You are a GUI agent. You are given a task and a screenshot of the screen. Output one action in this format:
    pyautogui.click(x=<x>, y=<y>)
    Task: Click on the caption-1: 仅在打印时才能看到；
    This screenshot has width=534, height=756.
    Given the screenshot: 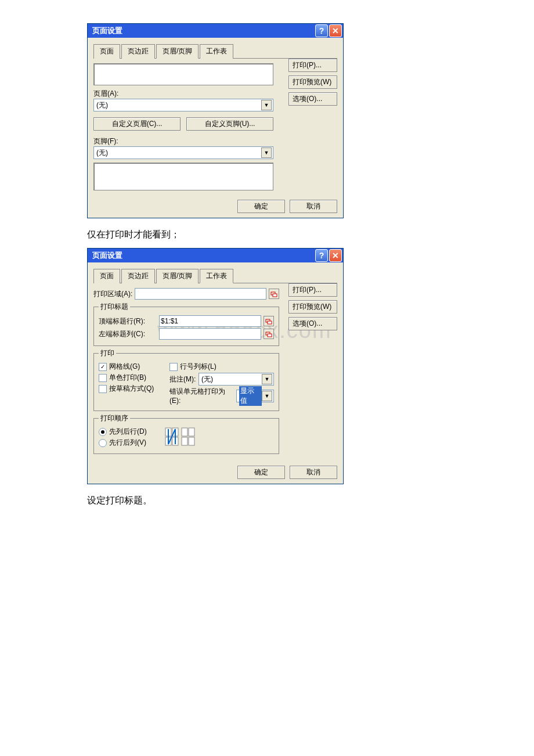 What is the action you would take?
    pyautogui.click(x=311, y=235)
    